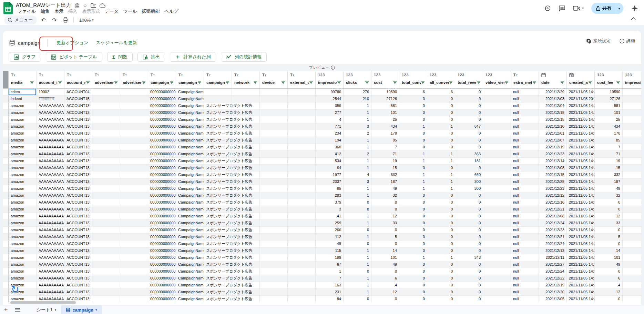  What do you see at coordinates (329, 161) in the screenshot?
I see `cell: 534` at bounding box center [329, 161].